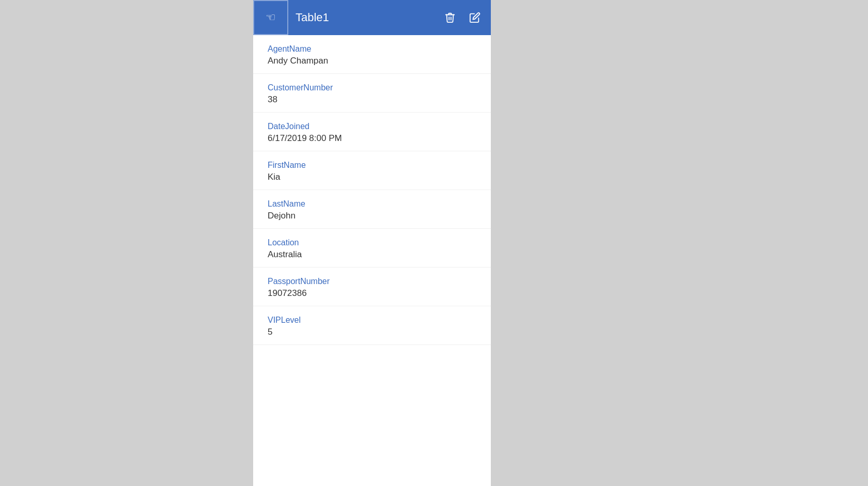 This screenshot has width=868, height=486. What do you see at coordinates (372, 248) in the screenshot?
I see `field-group: LocationAustralia` at bounding box center [372, 248].